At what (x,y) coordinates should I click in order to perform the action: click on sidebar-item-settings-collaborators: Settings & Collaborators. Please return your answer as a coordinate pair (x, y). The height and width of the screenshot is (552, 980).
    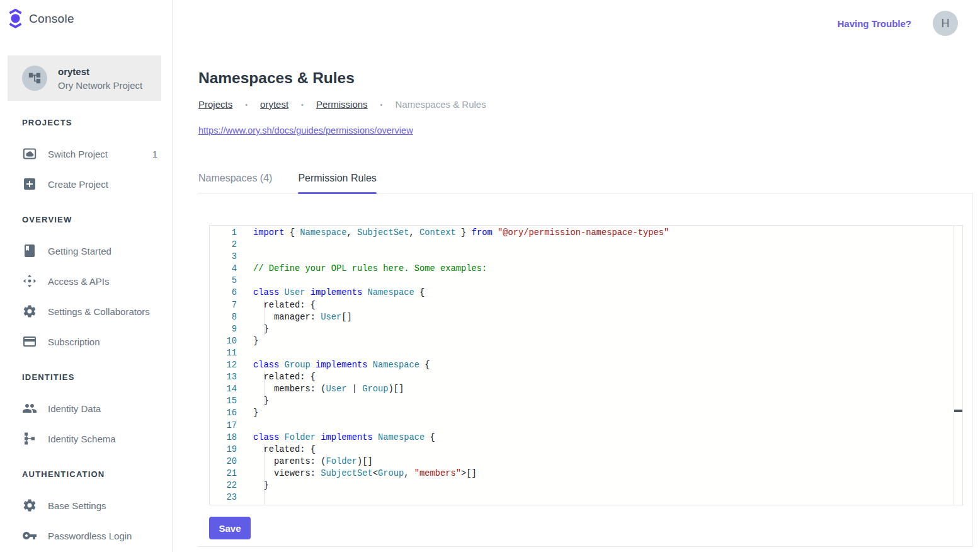
    Looking at the image, I should click on (84, 311).